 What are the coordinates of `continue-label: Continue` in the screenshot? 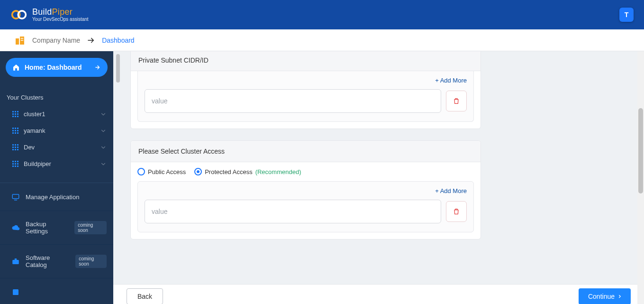 It's located at (601, 296).